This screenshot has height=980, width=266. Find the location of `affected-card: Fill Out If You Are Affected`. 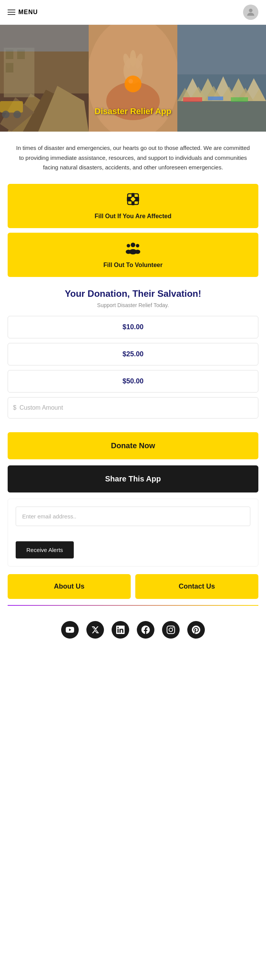

affected-card: Fill Out If You Are Affected is located at coordinates (133, 206).